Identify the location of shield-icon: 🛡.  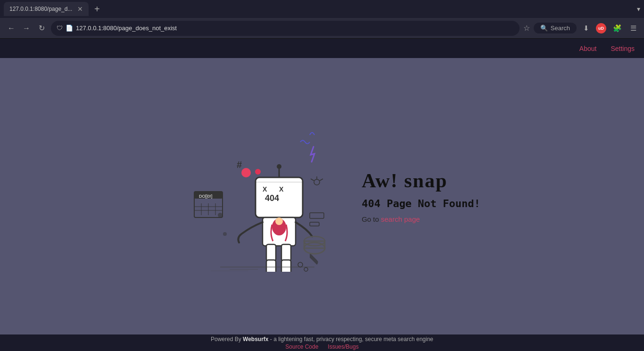
(59, 28).